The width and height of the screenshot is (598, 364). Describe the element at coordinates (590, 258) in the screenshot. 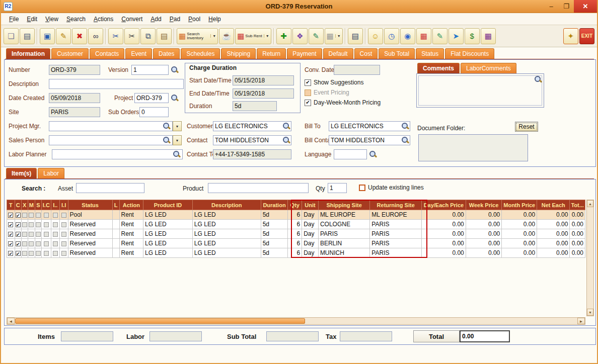

I see `vertical-scrollbar: ▲ ▼` at that location.